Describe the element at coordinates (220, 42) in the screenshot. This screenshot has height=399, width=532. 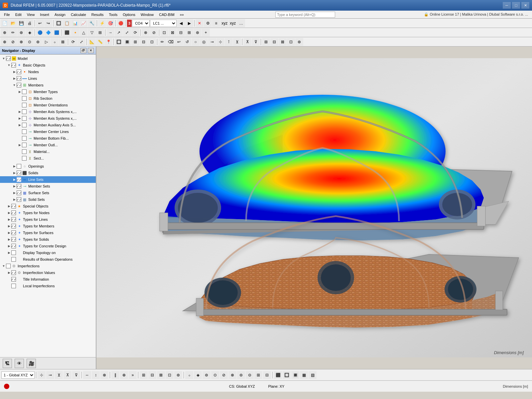
I see `tb3-btn-26: ⊹` at that location.